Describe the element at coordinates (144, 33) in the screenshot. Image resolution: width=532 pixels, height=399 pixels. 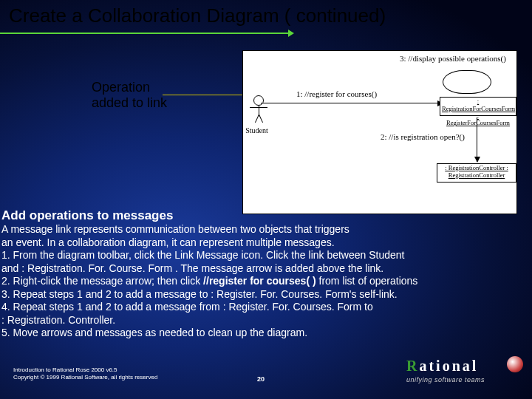
I see `title-underline-arrow` at that location.